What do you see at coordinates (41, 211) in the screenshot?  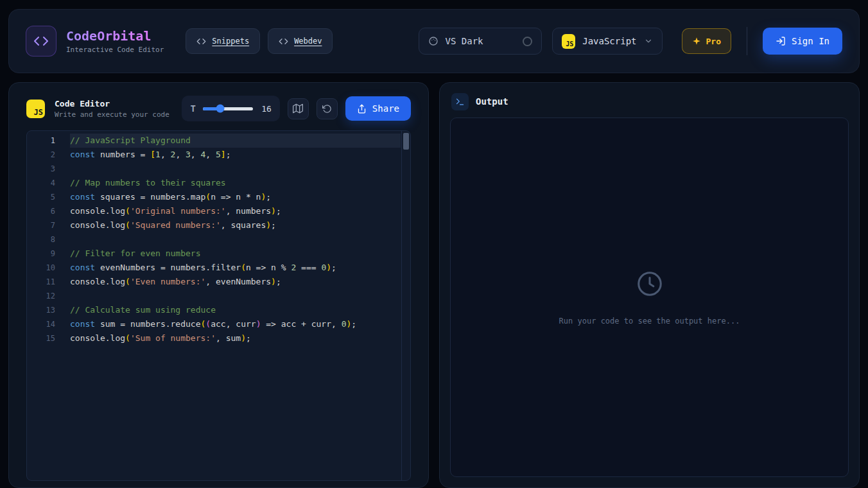 I see `line-number: 6` at bounding box center [41, 211].